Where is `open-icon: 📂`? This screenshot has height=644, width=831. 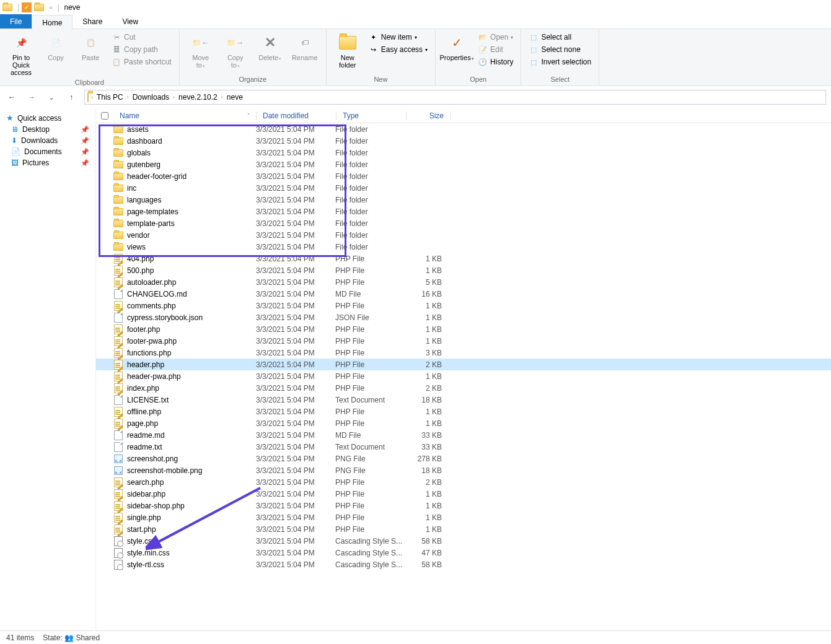
open-icon: 📂 is located at coordinates (483, 37).